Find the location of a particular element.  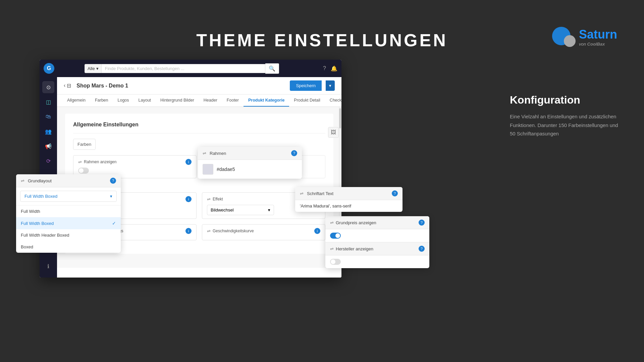

aktiv-info-icon: i is located at coordinates (189, 199).